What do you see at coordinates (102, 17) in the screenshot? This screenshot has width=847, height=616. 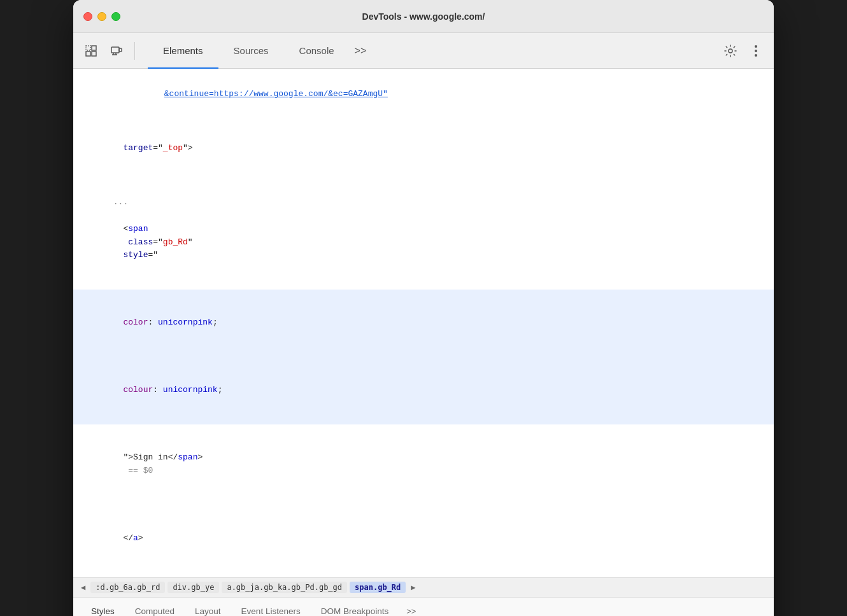 I see `minimize-button` at bounding box center [102, 17].